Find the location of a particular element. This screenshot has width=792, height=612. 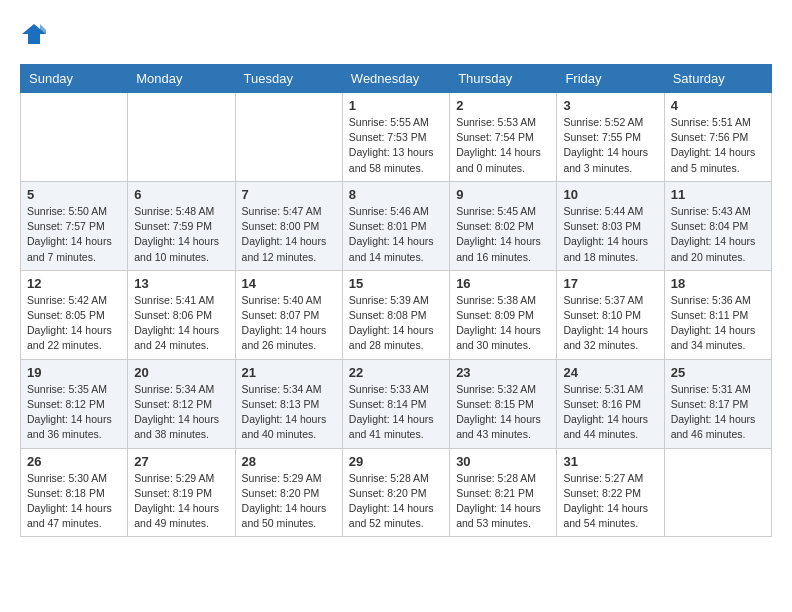

calendar-week-row: 19Sunrise: 5:35 AM Sunset: 8:12 PM Dayli… is located at coordinates (396, 404).